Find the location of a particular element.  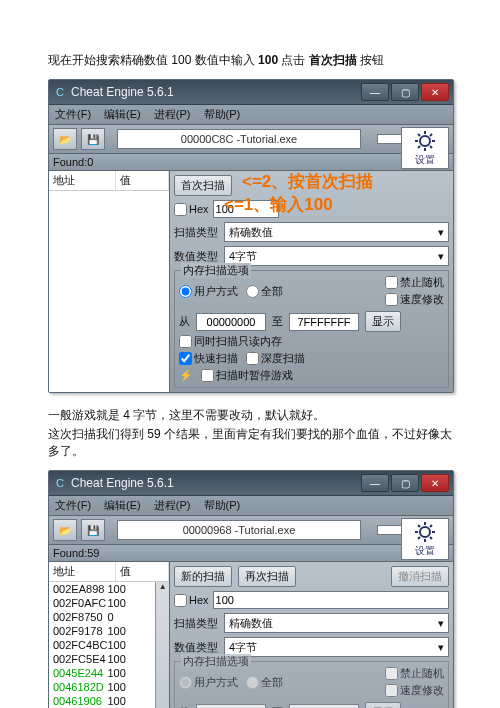

memory-options-fieldset: 内存扫描选项 用户方式 全部 禁止随机 速度修改 从 至 显示 同时扫描只读 is located at coordinates (312, 684).